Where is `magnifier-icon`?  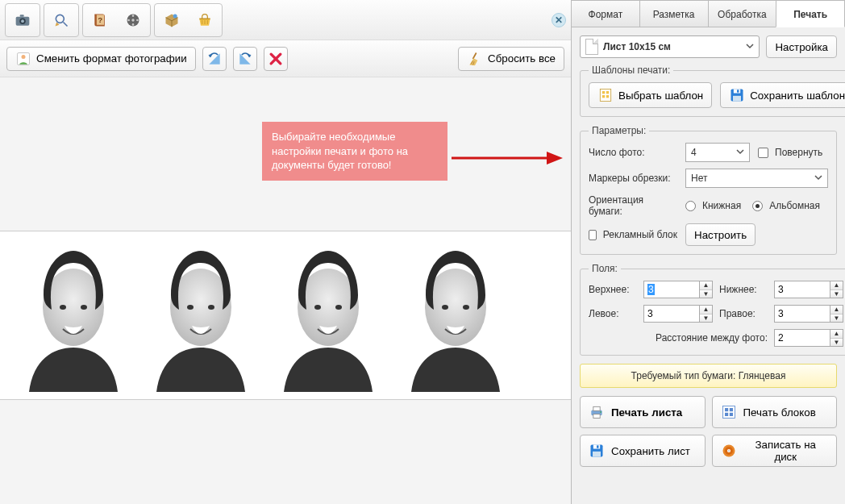
magnifier-icon is located at coordinates (61, 20).